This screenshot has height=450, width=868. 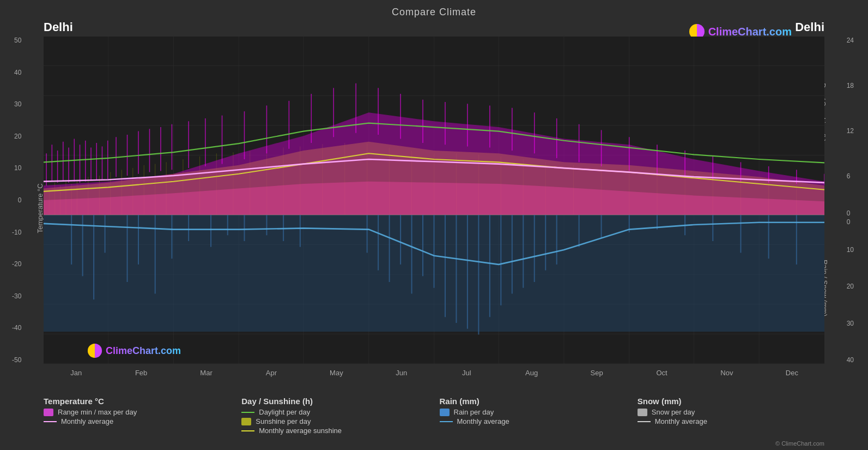 What do you see at coordinates (642, 412) in the screenshot?
I see `legend-snow-swatch` at bounding box center [642, 412].